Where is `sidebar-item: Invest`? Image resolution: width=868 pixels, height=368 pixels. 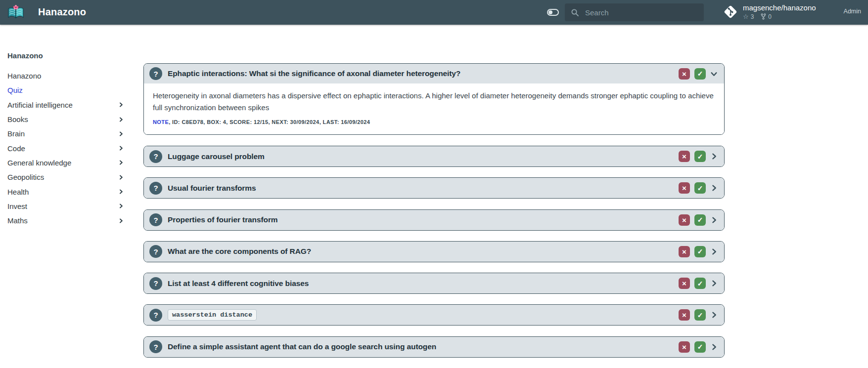 sidebar-item: Invest is located at coordinates (69, 206).